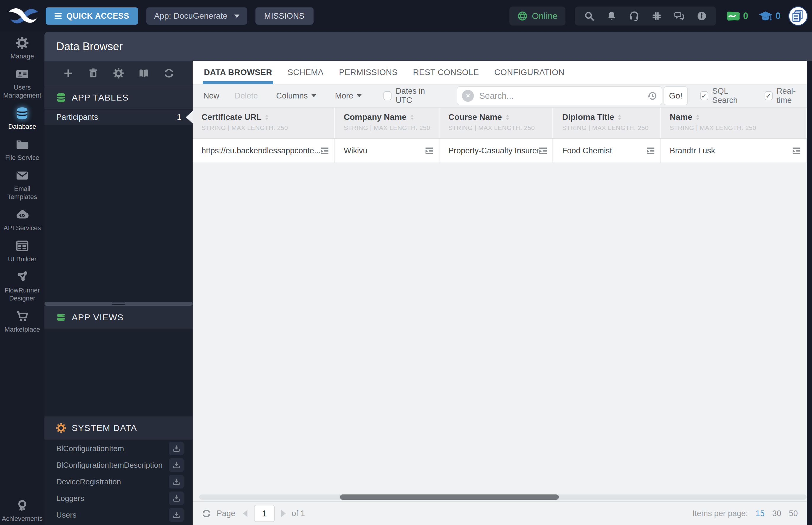 The height and width of the screenshot is (525, 812). Describe the element at coordinates (66, 515) in the screenshot. I see `system-table-name: Users` at that location.